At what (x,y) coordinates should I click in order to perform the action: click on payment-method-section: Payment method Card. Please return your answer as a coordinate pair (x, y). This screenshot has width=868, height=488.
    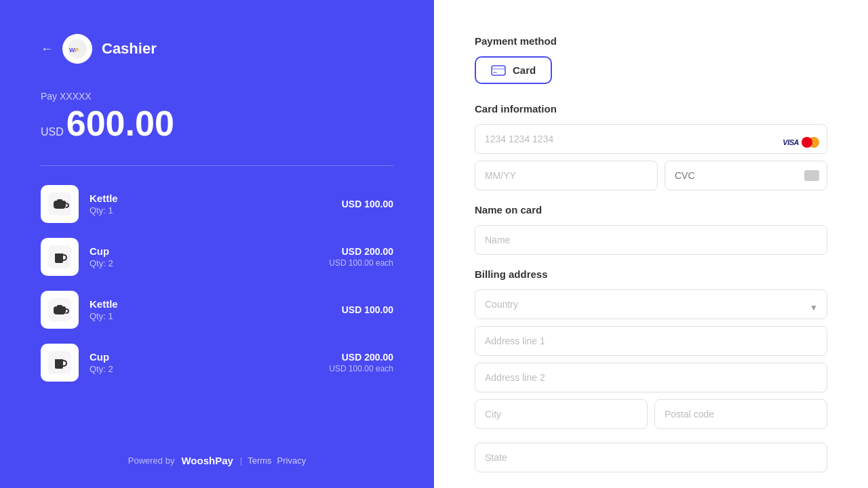
    Looking at the image, I should click on (651, 60).